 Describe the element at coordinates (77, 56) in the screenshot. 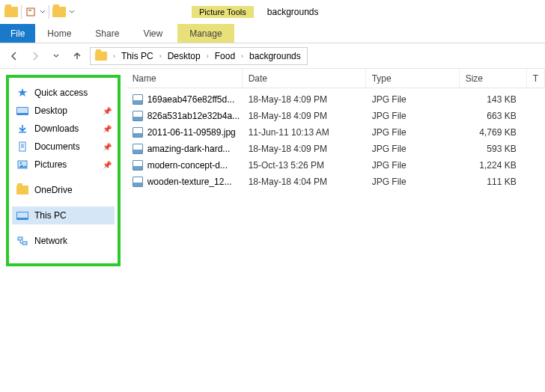

I see `up-button` at that location.